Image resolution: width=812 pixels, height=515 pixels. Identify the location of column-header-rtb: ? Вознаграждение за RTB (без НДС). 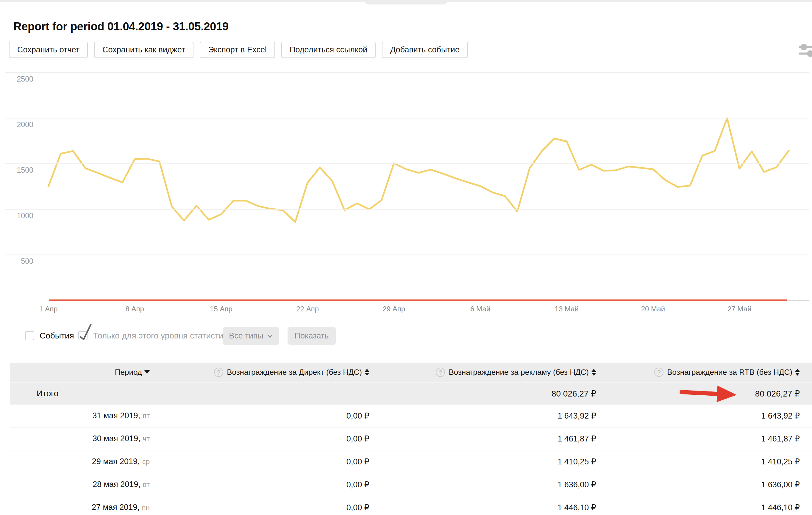
(704, 372).